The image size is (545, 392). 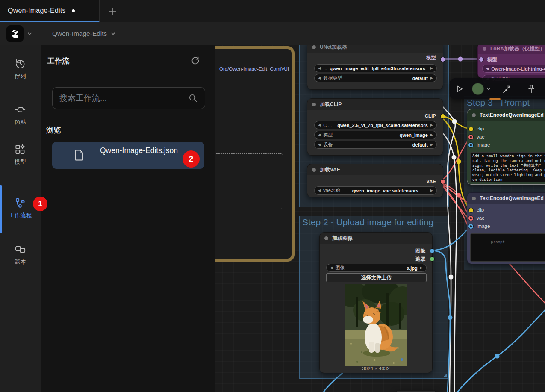 What do you see at coordinates (375, 65) in the screenshot?
I see `node-unet-loader: UNet加载器 模型 ◀ ... qwen_image_edit_fp8_e4m…` at bounding box center [375, 65].